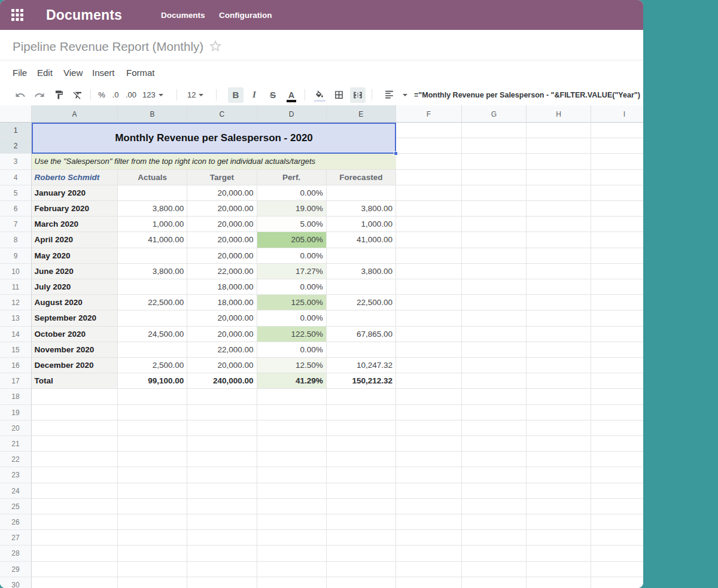  What do you see at coordinates (222, 413) in the screenshot?
I see `cell-C19` at bounding box center [222, 413].